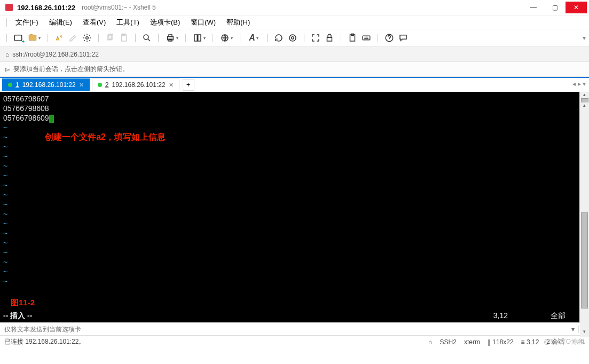 The width and height of the screenshot is (589, 364). Describe the element at coordinates (254, 38) in the screenshot. I see `font-icon: A` at that location.